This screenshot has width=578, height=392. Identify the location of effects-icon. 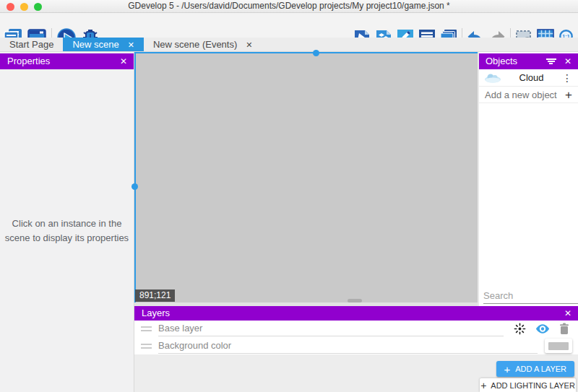
(520, 329).